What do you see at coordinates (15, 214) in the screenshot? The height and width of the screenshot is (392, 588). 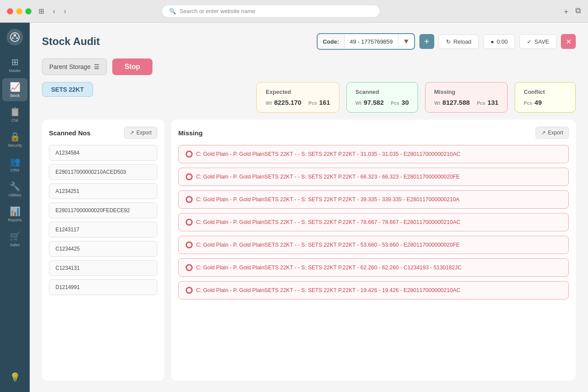 I see `sidebar-item-reports: 📊 Reports` at bounding box center [15, 214].